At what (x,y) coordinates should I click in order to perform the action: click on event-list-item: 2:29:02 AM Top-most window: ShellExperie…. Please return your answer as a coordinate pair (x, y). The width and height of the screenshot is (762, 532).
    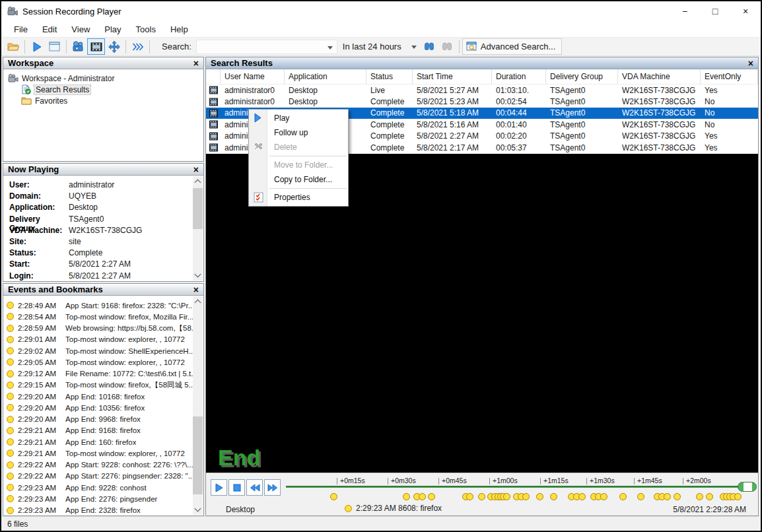
    Looking at the image, I should click on (103, 351).